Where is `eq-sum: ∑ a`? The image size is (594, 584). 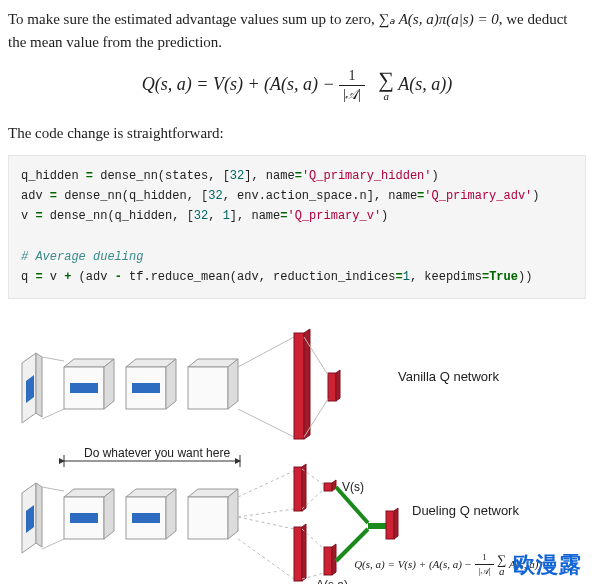
eq-sum: ∑ a is located at coordinates (386, 86).